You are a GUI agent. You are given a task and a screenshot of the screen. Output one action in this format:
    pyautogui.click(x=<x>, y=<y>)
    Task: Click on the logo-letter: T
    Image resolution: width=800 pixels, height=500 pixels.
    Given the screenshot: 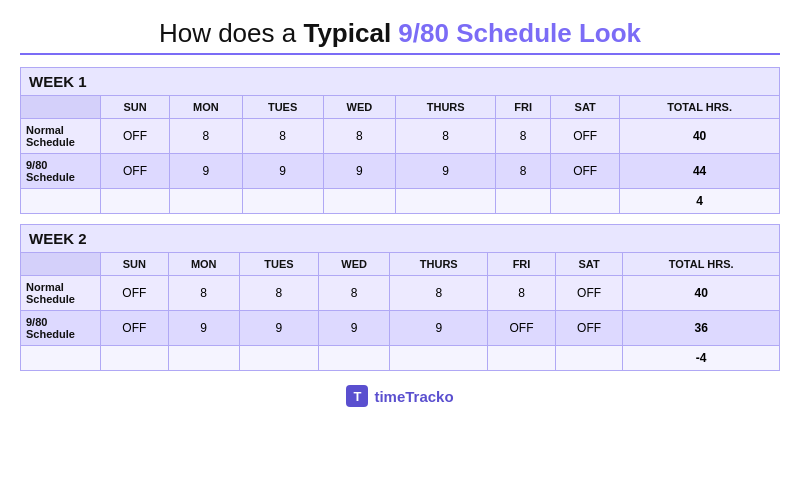 What is the action you would take?
    pyautogui.click(x=357, y=396)
    